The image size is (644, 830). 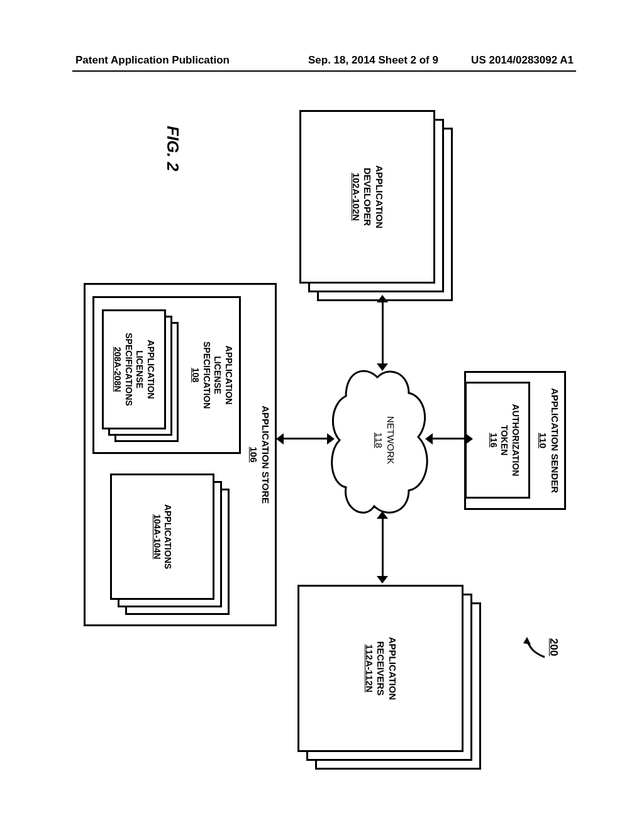 I want to click on header-left: Patent Application Publication, so click(x=152, y=60).